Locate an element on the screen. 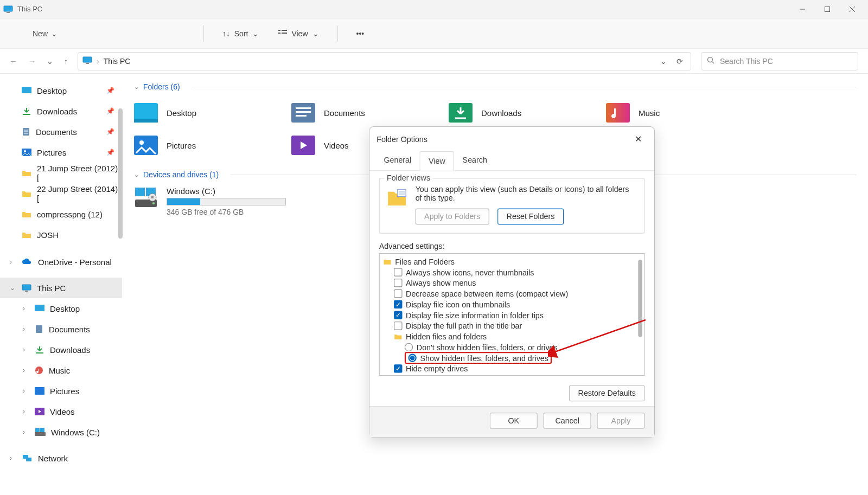 The width and height of the screenshot is (868, 495). cancel-button: Cancel is located at coordinates (567, 421).